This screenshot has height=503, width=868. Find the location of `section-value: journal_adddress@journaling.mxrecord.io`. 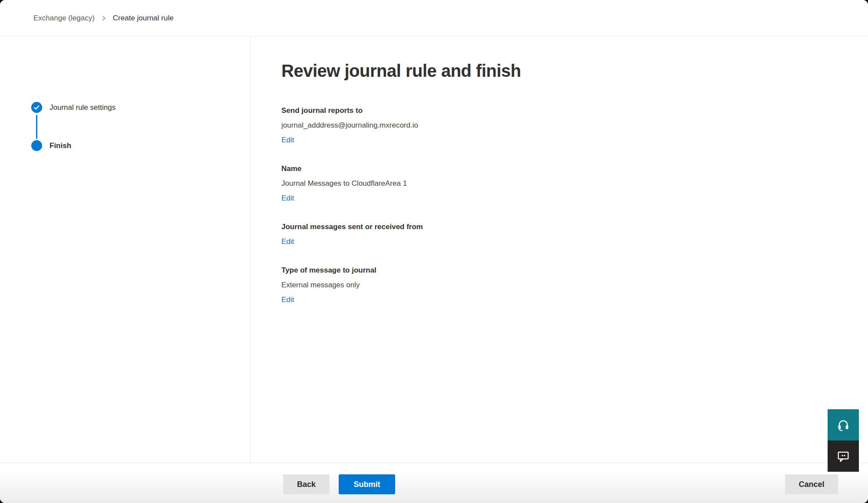

section-value: journal_adddress@journaling.mxrecord.io is located at coordinates (575, 125).